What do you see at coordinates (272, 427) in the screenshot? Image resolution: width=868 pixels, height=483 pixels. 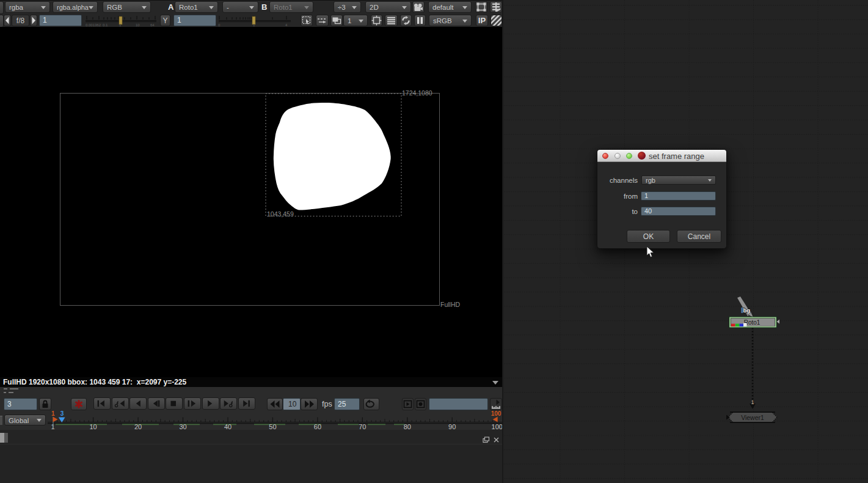 I see `svg-text: 50` at bounding box center [272, 427].